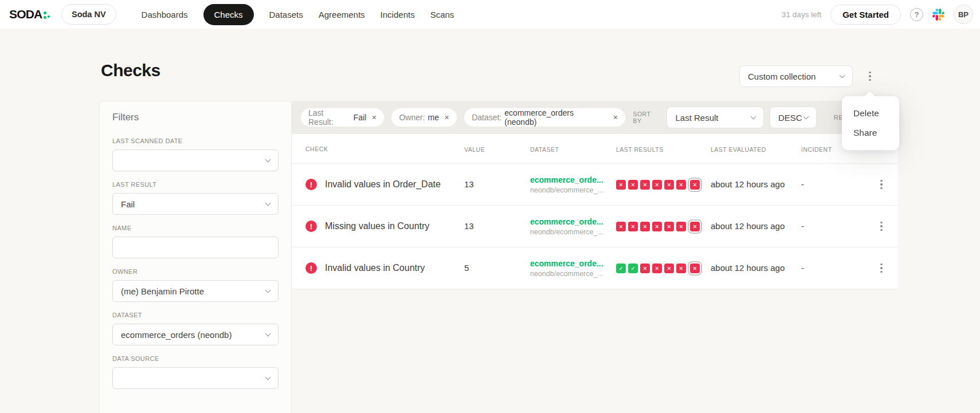  What do you see at coordinates (595, 227) in the screenshot?
I see `table-row: !Missing values in Country13ecommerce_or…` at bounding box center [595, 227].